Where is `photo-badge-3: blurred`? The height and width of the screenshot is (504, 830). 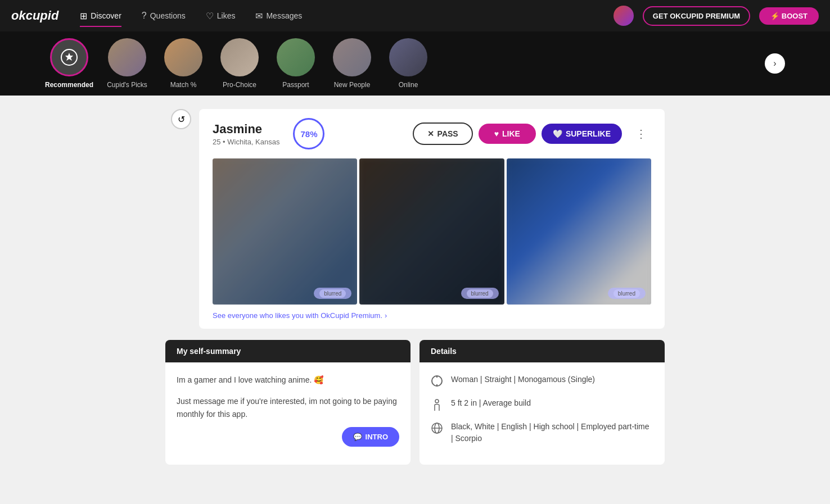 photo-badge-3: blurred is located at coordinates (626, 293).